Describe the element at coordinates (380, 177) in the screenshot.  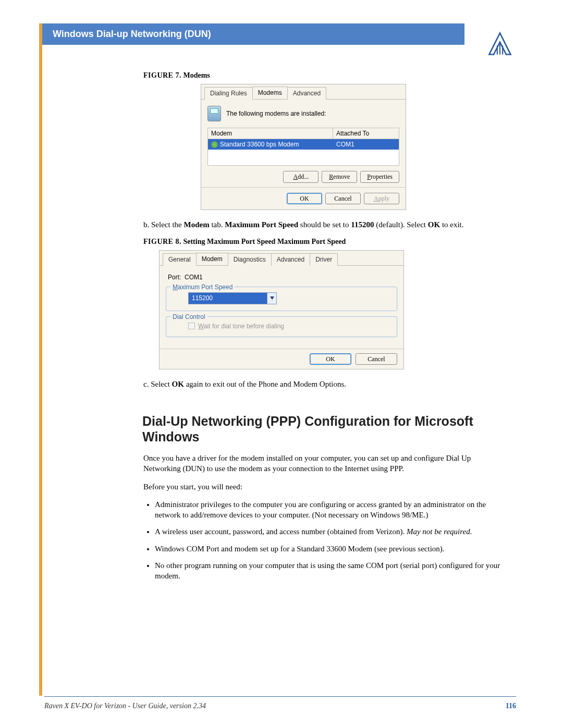
I see `properties-button: Properties` at that location.